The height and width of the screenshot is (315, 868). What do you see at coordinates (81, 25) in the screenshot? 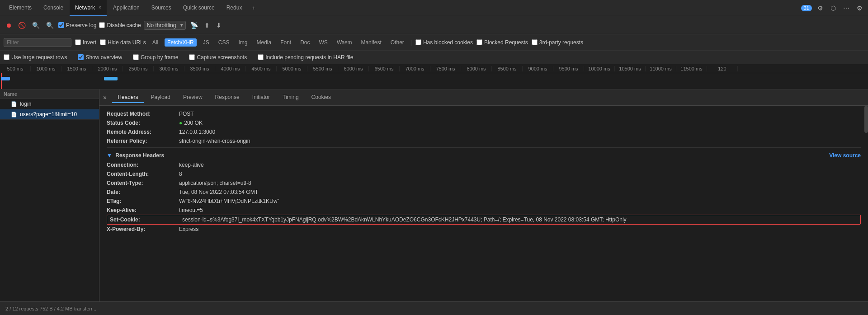
I see `preserve-log-text: Preserve log` at bounding box center [81, 25].